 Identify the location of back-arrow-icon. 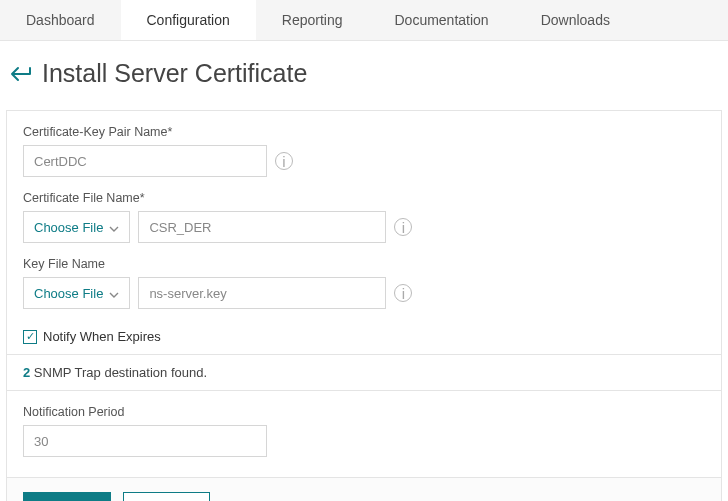
(21, 74).